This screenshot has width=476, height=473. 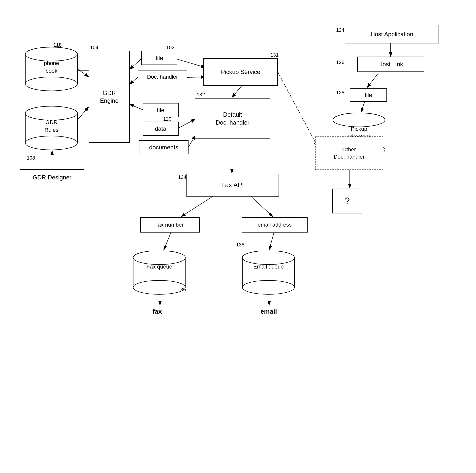 I want to click on file-top-box: file, so click(x=368, y=95).